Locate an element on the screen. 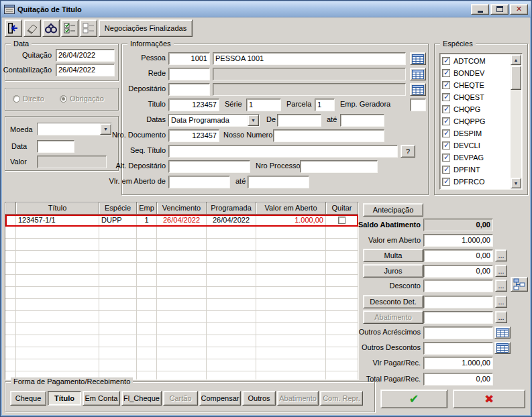 The image size is (532, 417). vlr-pagar-label: Vlr Pagar/Rec. is located at coordinates (375, 363).